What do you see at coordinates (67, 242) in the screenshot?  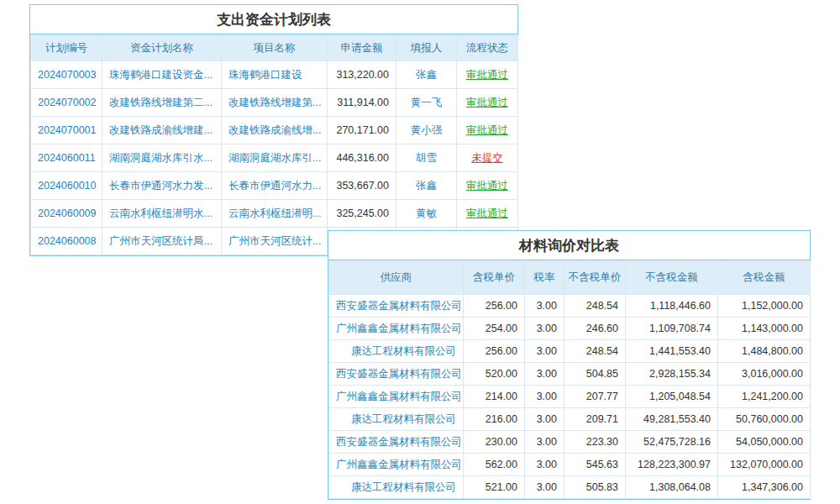 I see `plan-id-link: 2024060008` at bounding box center [67, 242].